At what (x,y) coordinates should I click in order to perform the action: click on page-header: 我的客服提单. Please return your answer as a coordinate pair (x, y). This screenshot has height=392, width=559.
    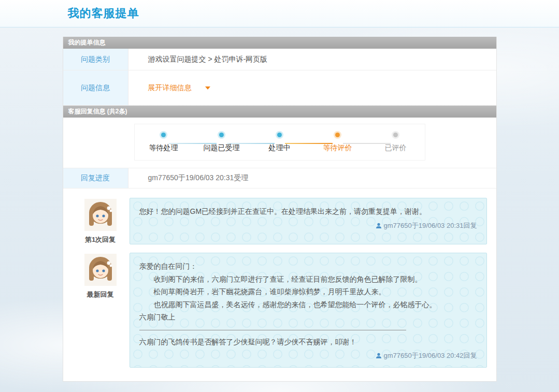
    Looking at the image, I should click on (280, 13).